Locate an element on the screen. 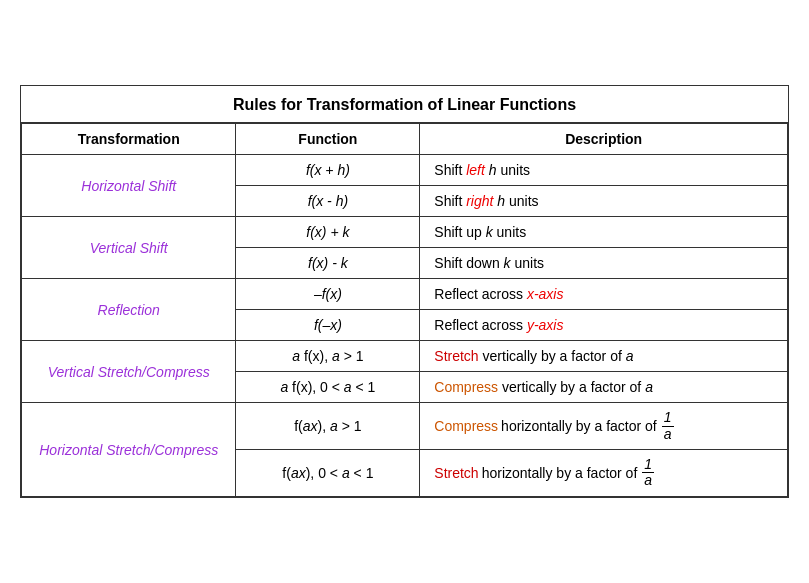  function-cell: f(x) + k is located at coordinates (328, 232).